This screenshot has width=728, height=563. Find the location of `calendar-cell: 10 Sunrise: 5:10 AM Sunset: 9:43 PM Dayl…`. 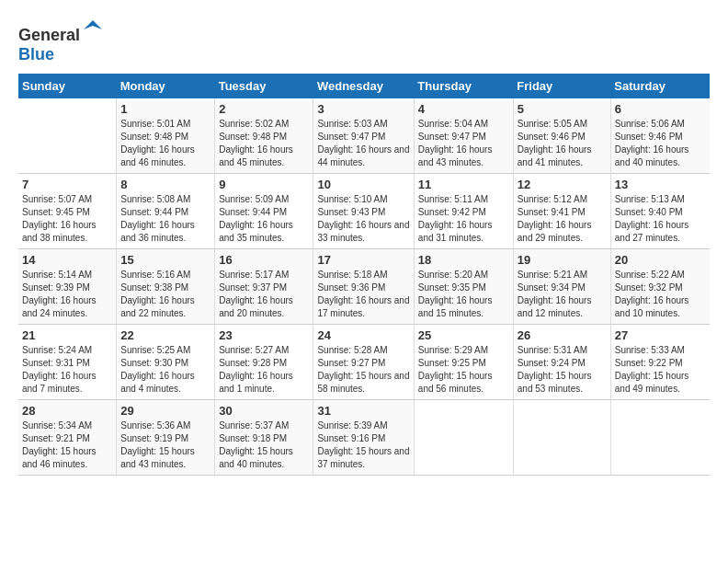

calendar-cell: 10 Sunrise: 5:10 AM Sunset: 9:43 PM Dayl… is located at coordinates (364, 212).